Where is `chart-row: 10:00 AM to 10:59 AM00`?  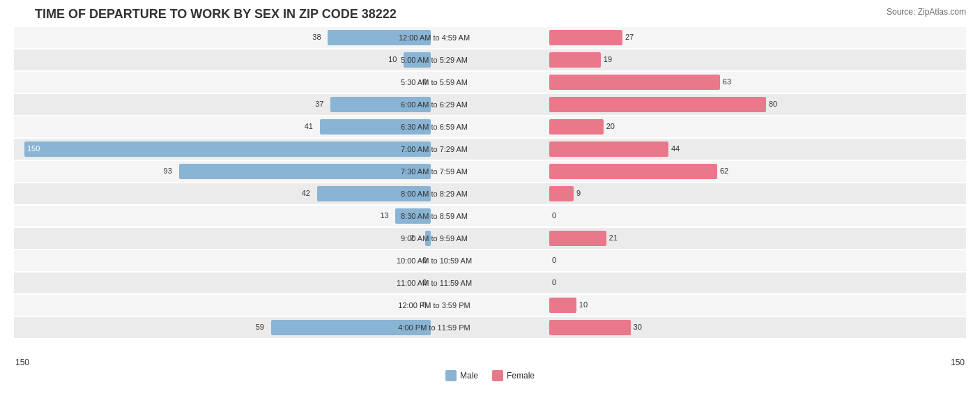 chart-row: 10:00 AM to 10:59 AM00 is located at coordinates (490, 261).